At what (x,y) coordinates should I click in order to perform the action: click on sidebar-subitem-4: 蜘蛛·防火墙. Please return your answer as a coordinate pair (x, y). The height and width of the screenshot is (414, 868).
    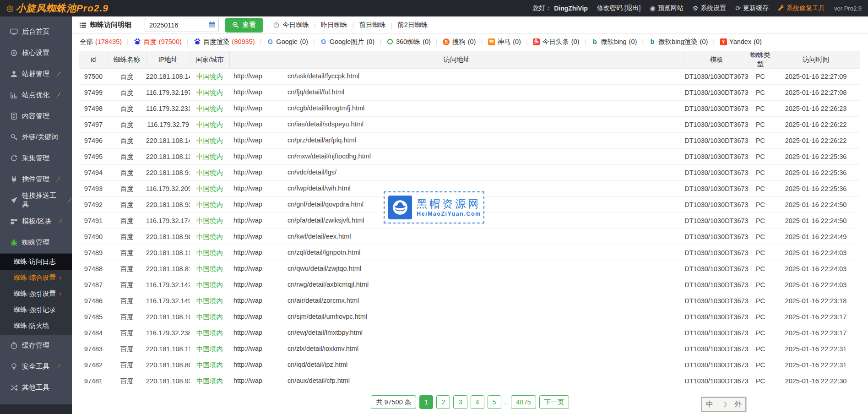
    Looking at the image, I should click on (36, 326).